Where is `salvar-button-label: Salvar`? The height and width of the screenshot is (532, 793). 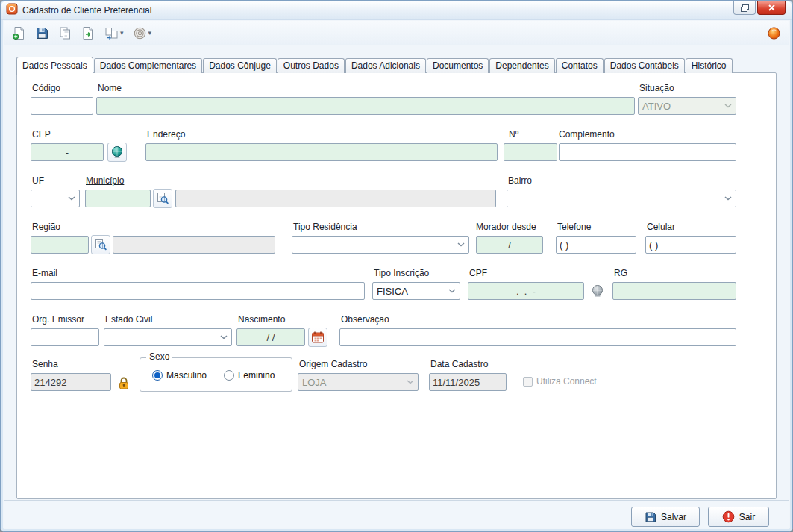
salvar-button-label: Salvar is located at coordinates (674, 517).